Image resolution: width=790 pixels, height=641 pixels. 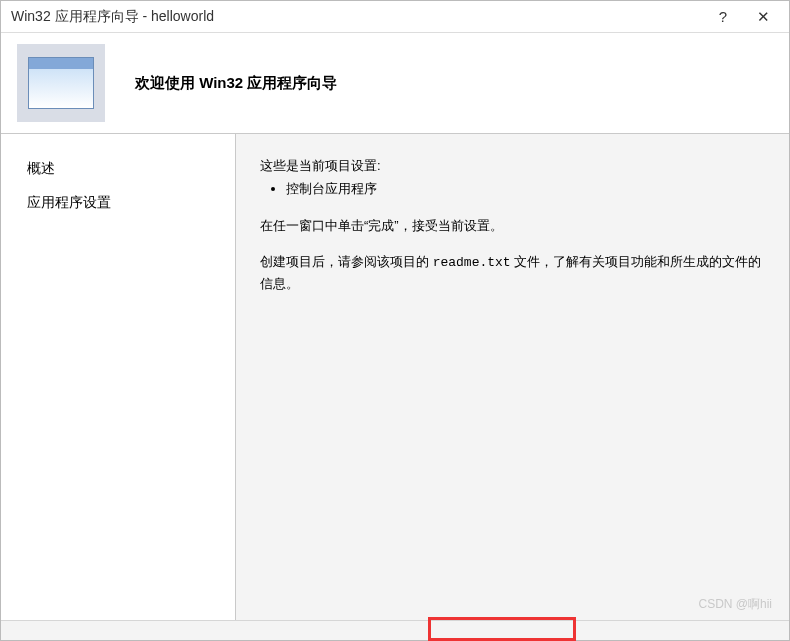 I want to click on window-icon, so click(x=61, y=83).